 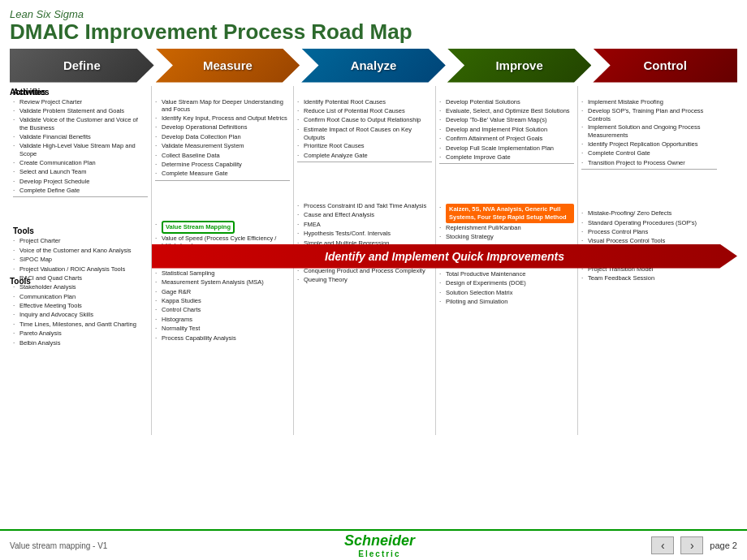 I want to click on list-item: ·Implement Mistake Proofing, so click(x=650, y=102).